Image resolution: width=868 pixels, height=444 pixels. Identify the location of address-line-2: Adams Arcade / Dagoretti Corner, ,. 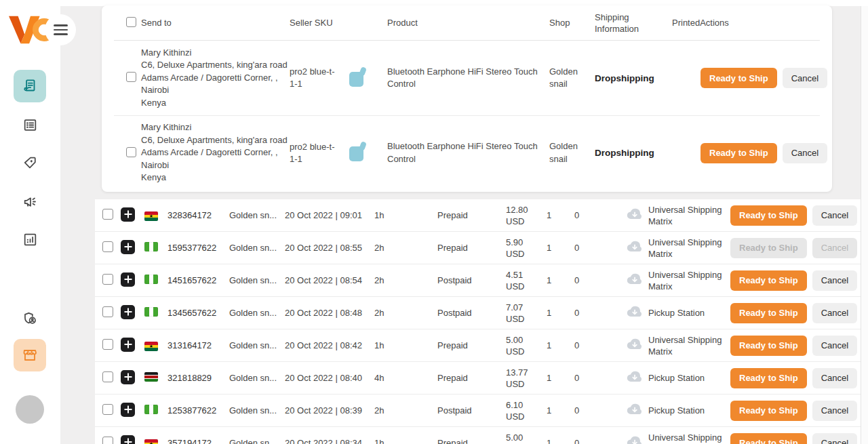
(216, 79).